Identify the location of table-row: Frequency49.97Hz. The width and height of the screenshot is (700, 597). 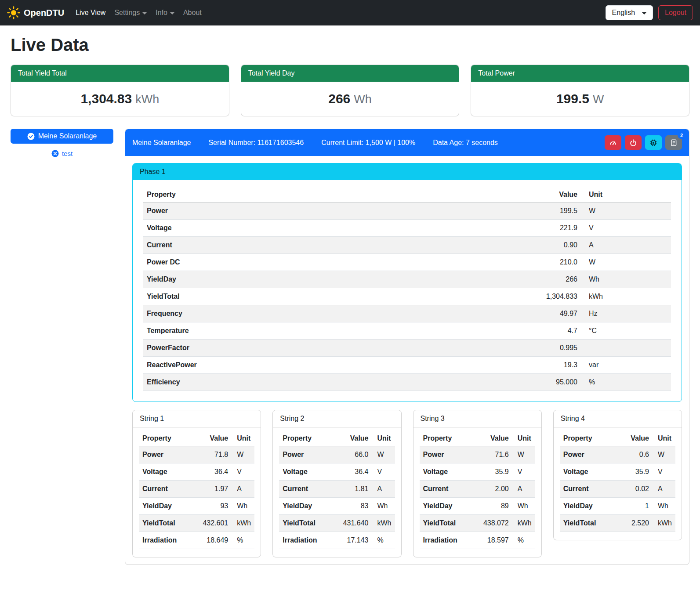
(407, 314).